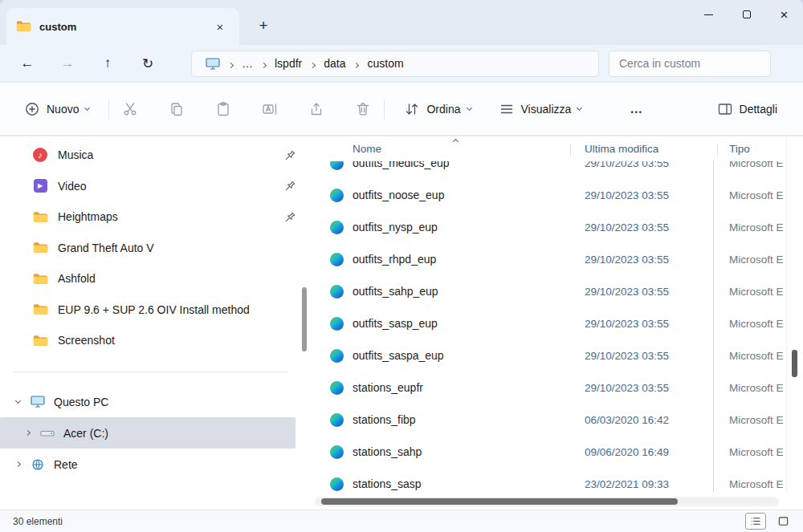 Image resolution: width=803 pixels, height=532 pixels. Describe the element at coordinates (56, 109) in the screenshot. I see `new-button: Nuovo` at that location.